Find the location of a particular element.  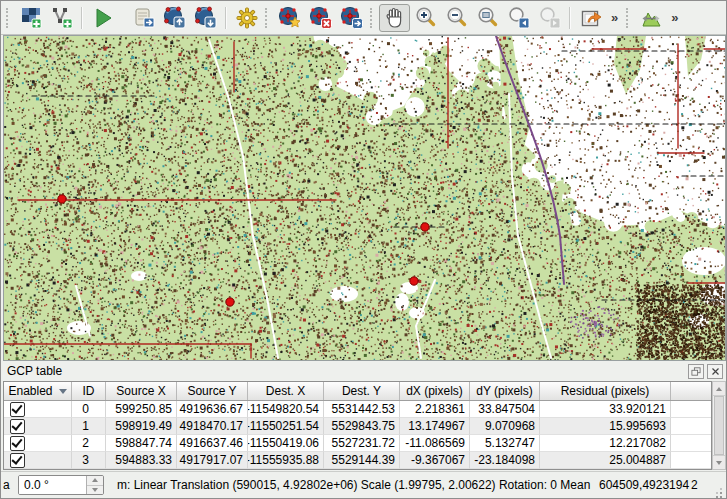

zoom-in-button is located at coordinates (426, 18).